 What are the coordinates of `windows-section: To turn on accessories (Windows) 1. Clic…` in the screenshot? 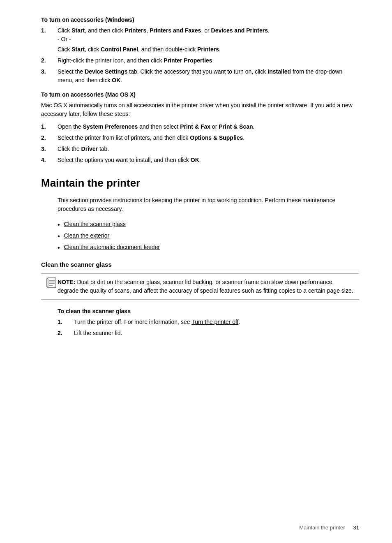 It's located at (200, 51).